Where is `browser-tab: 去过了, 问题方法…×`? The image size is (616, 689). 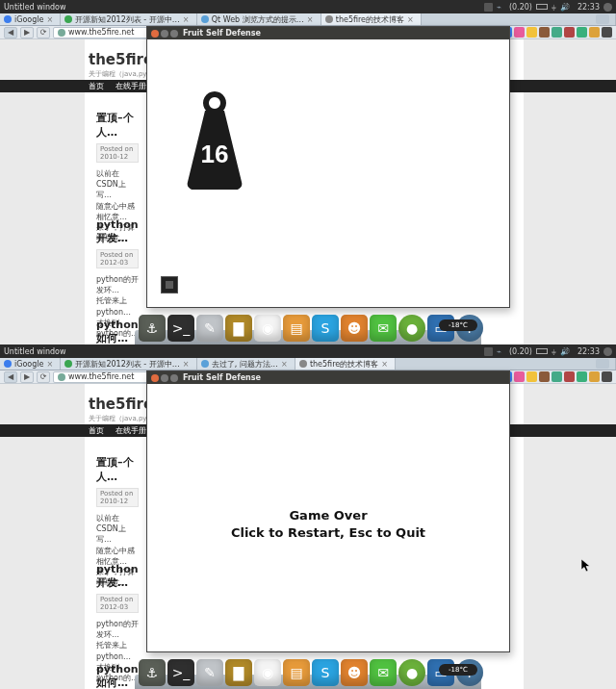
browser-tab: 去过了, 问题方法…× is located at coordinates (246, 364).